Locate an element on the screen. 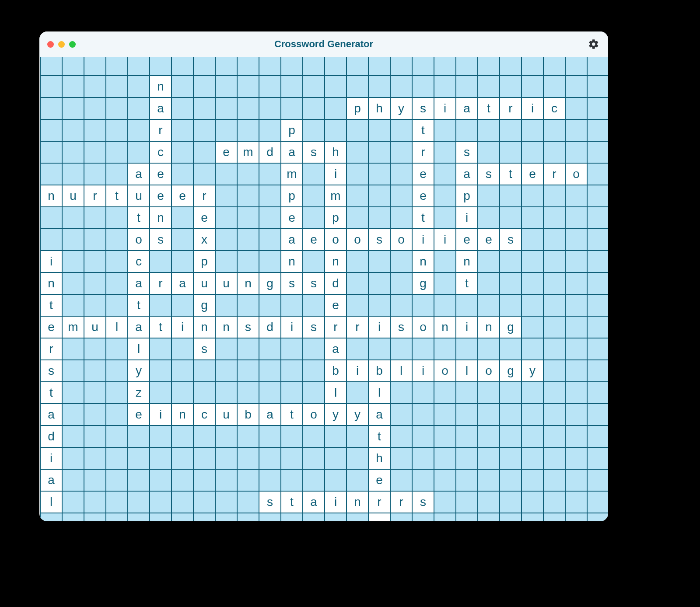 This screenshot has width=700, height=607. grid-cell: l is located at coordinates (139, 349).